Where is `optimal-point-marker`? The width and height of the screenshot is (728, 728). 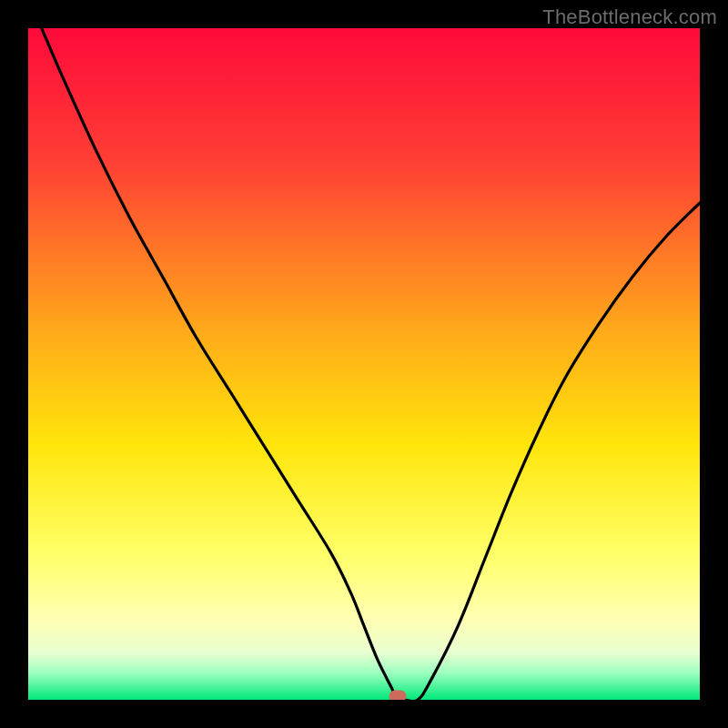
optimal-point-marker is located at coordinates (397, 695).